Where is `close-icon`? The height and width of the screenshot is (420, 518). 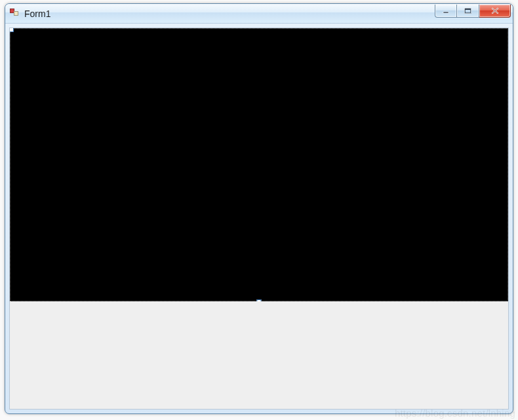 close-icon is located at coordinates (495, 10).